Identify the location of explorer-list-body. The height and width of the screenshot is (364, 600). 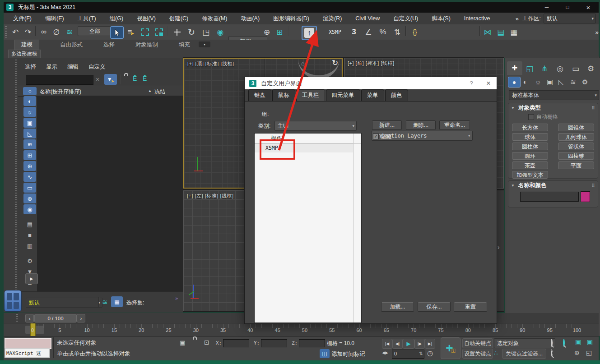
(110, 194).